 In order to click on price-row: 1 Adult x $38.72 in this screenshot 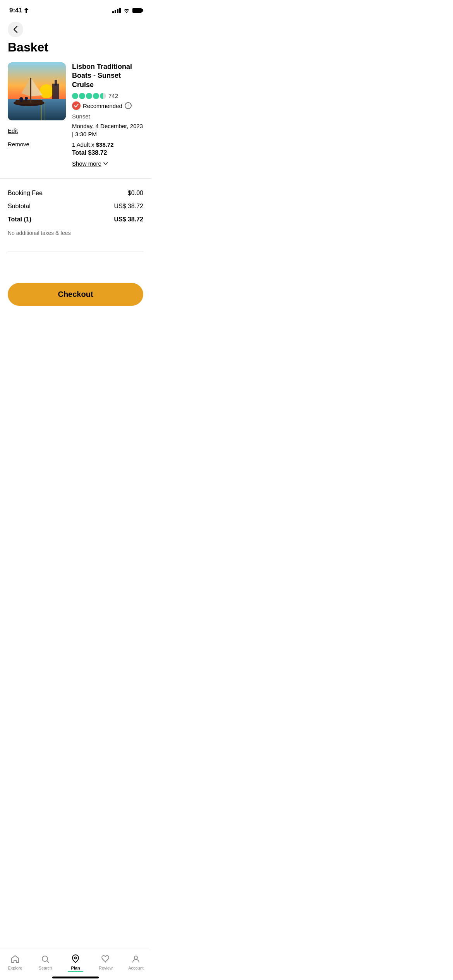, I will do `click(108, 145)`.